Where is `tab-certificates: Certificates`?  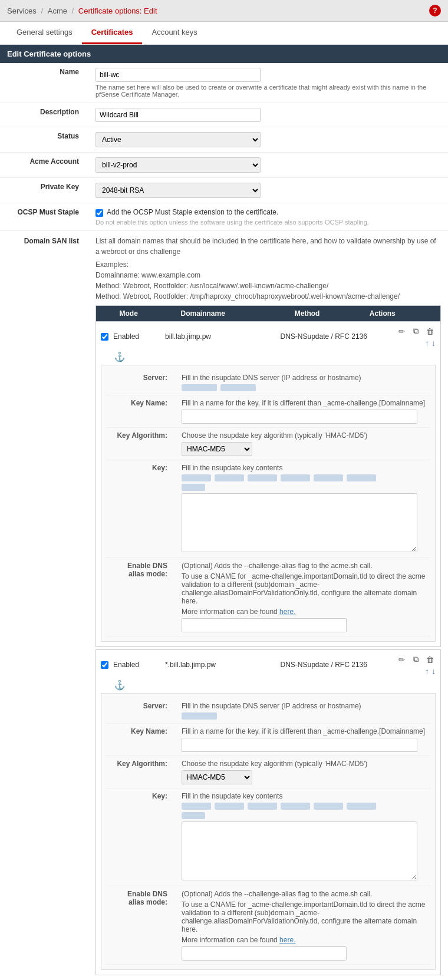
tab-certificates: Certificates is located at coordinates (112, 33).